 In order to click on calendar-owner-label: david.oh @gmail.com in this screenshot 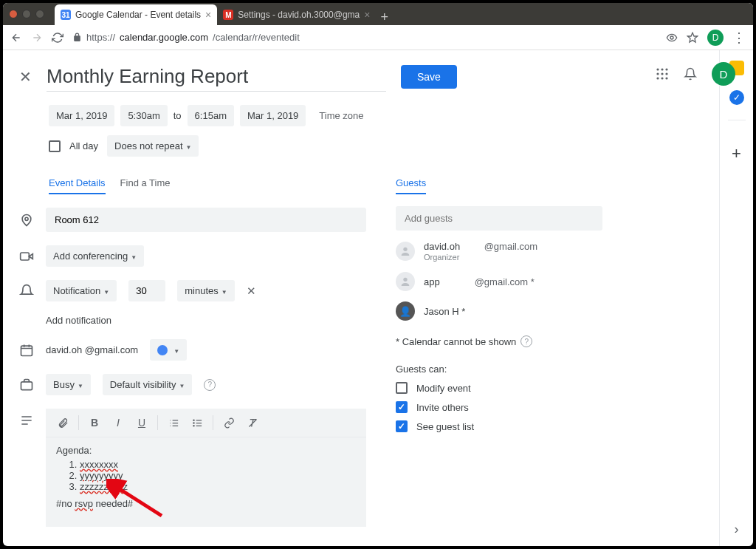, I will do `click(92, 350)`.